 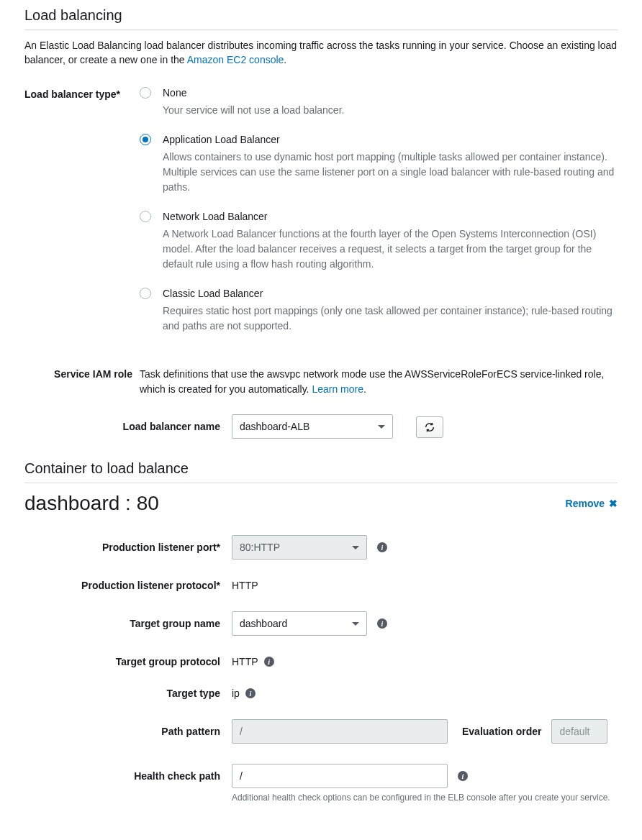 I want to click on section-title: Load balancing, so click(x=321, y=16).